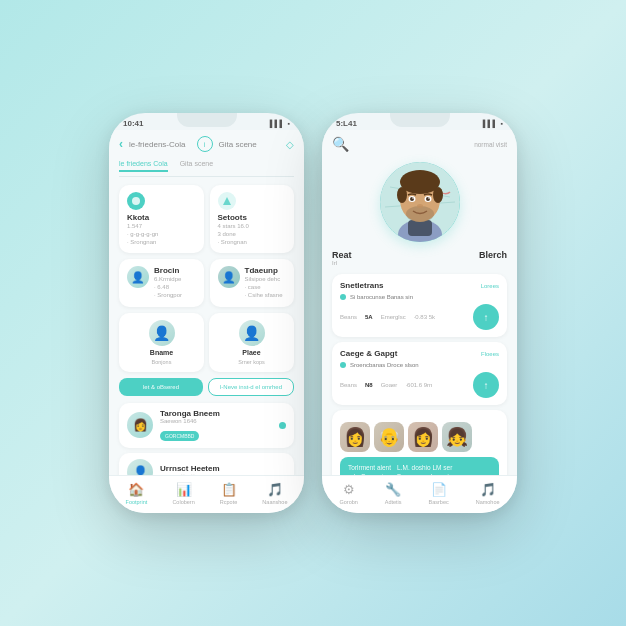 This screenshot has height=626, width=626. What do you see at coordinates (206, 342) in the screenshot?
I see `duo-persons-row: 👤 Bname Bonjons 👤 Plaee Srner kops` at bounding box center [206, 342].